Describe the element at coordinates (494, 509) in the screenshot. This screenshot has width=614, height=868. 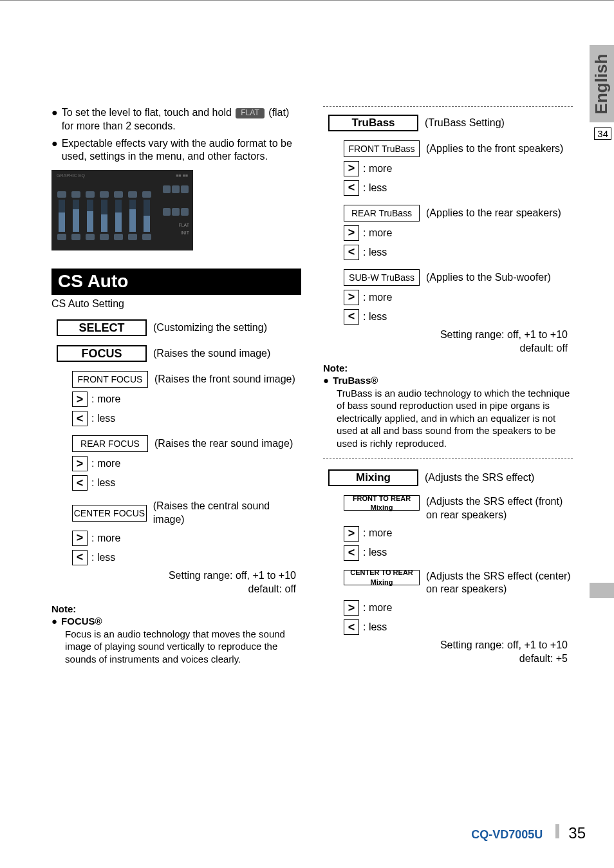
I see `front-to-rear-mixing-desc: (Adjusts the SRS effect (front) on rear …` at that location.